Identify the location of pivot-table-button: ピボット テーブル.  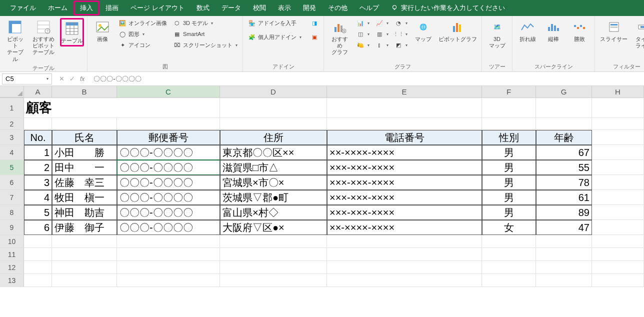
(15, 41).